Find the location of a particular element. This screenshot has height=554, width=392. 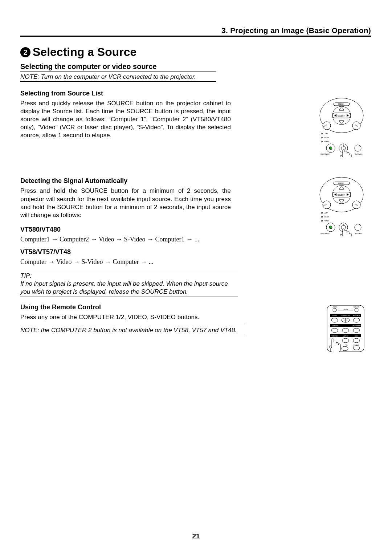

svg-text: R-CLICK is located at coordinates (356, 307).